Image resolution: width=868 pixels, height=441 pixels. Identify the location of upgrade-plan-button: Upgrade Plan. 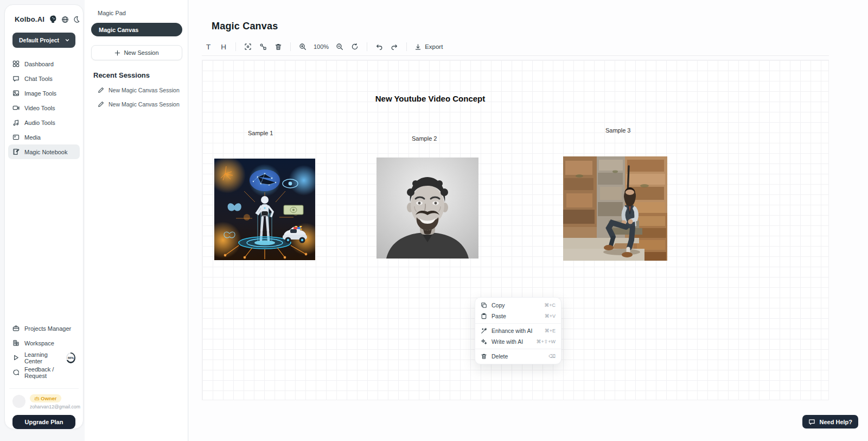
(44, 422).